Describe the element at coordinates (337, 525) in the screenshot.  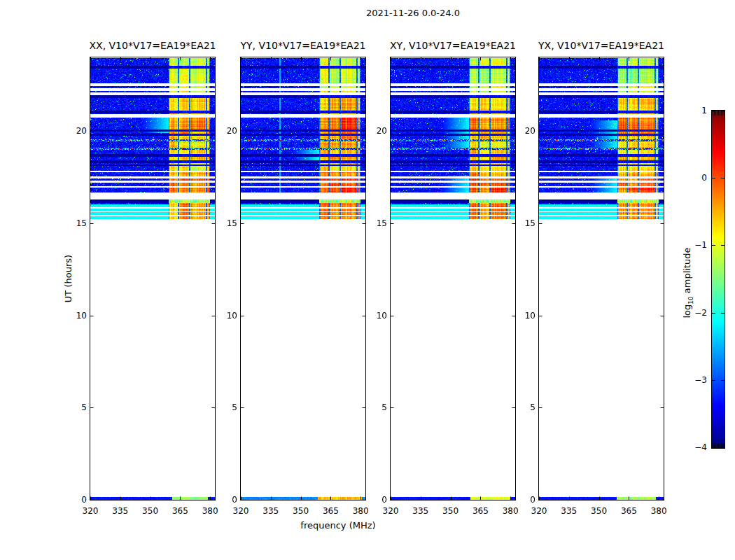
I see `x-axis-label: frequency (MHz)` at that location.